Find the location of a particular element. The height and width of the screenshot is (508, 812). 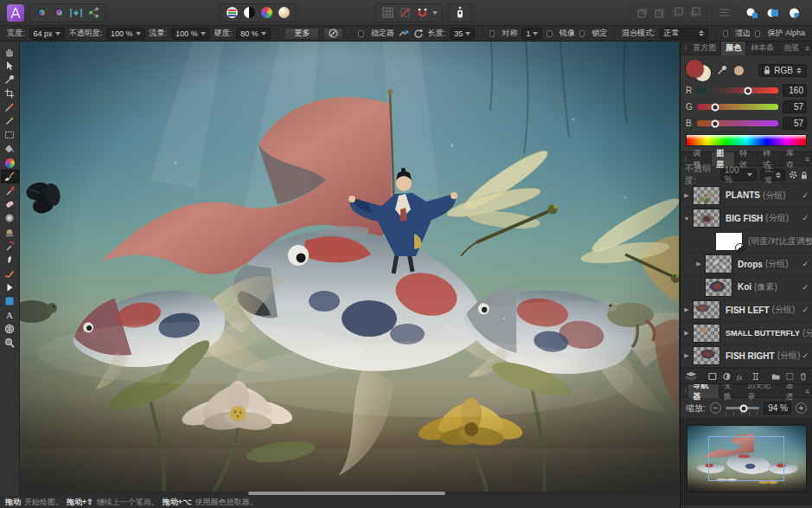

layers-settings-icon is located at coordinates (793, 175).